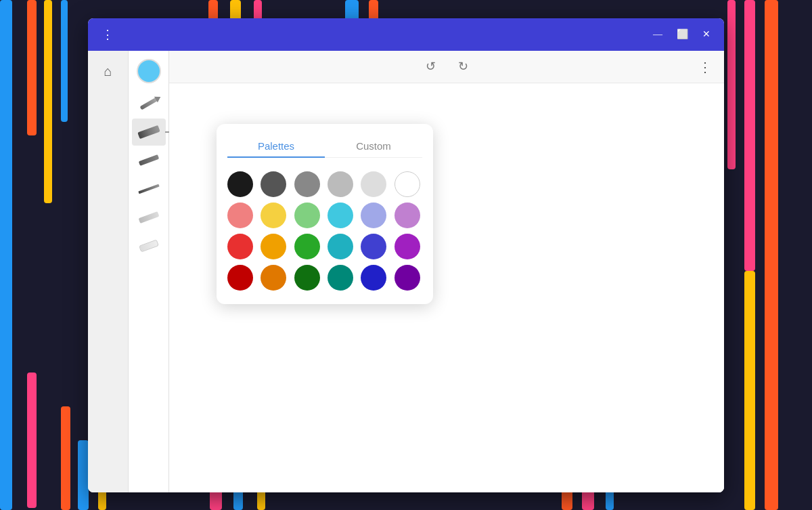 This screenshot has height=510, width=812. What do you see at coordinates (273, 278) in the screenshot?
I see `color-orange` at bounding box center [273, 278].